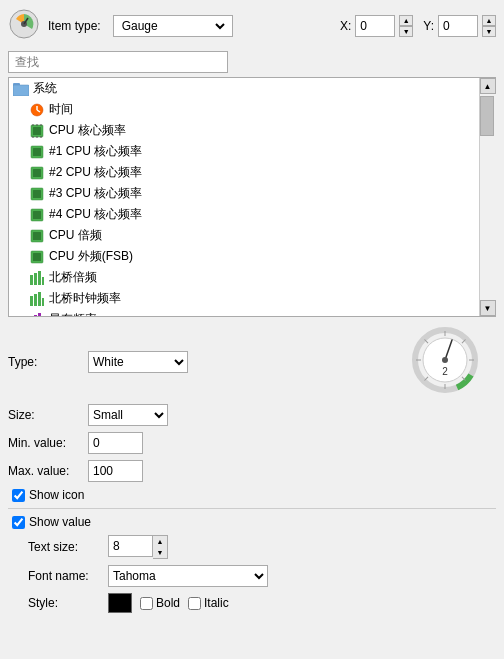 The width and height of the screenshot is (504, 659). Describe the element at coordinates (128, 415) in the screenshot. I see `size-combo: Small Medium Large` at that location.